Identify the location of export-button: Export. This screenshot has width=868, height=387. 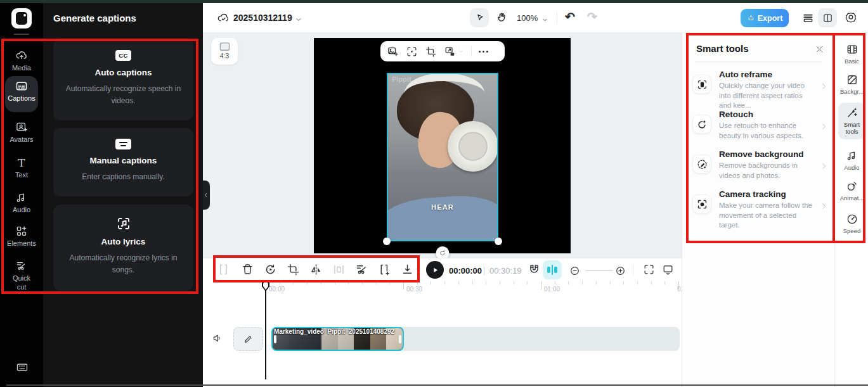
(765, 18).